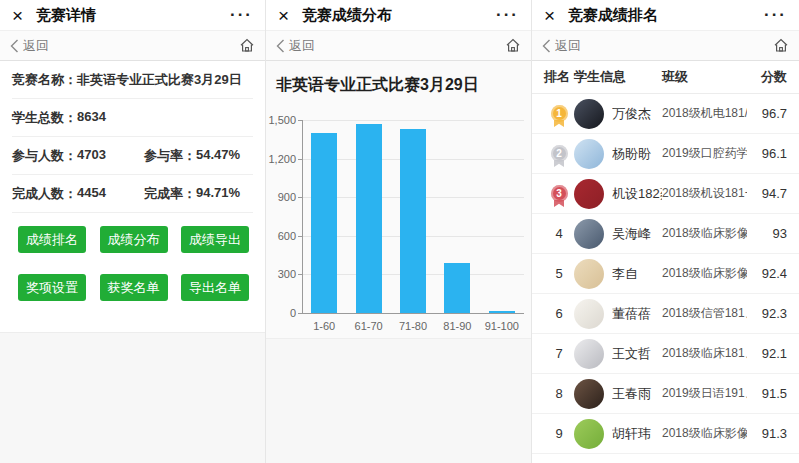  What do you see at coordinates (637, 194) in the screenshot?
I see `student-name: 机设182蔡...` at bounding box center [637, 194].